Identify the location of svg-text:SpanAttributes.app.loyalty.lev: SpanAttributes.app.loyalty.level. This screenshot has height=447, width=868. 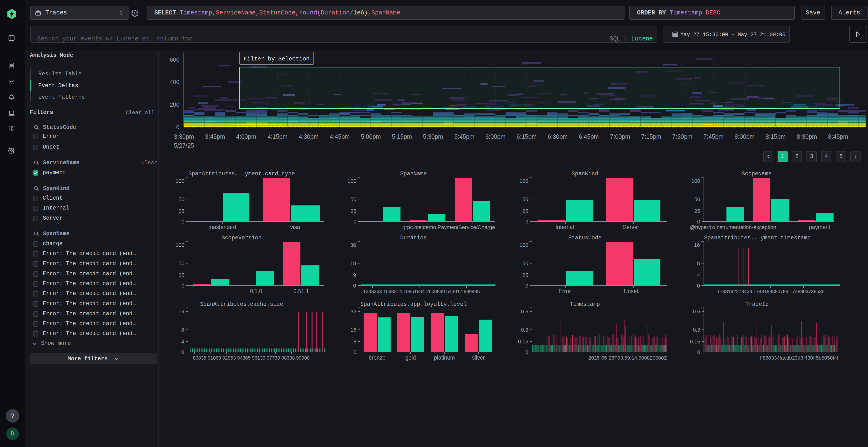
(413, 304).